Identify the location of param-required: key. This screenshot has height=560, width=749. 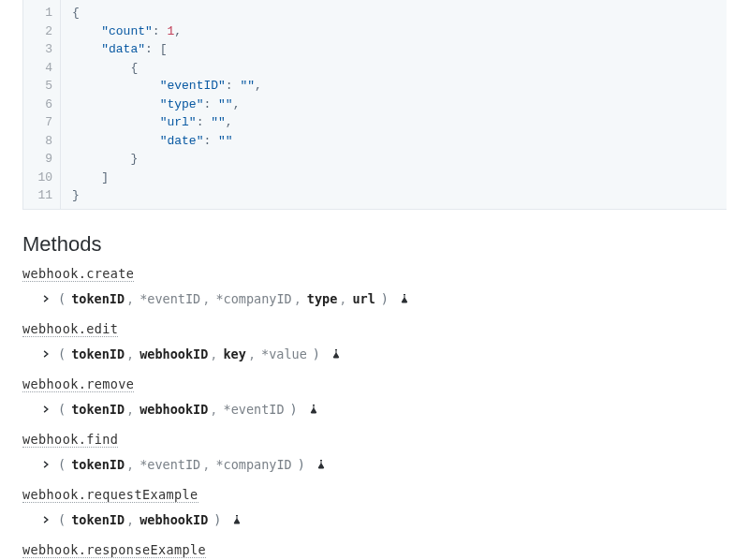
(234, 354).